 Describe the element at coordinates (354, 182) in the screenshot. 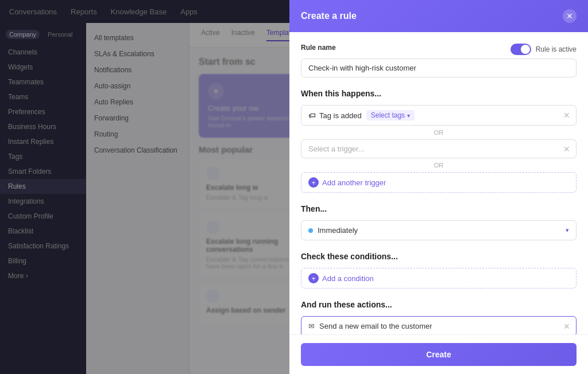

I see `add-trigger-label: Add another trigger` at that location.